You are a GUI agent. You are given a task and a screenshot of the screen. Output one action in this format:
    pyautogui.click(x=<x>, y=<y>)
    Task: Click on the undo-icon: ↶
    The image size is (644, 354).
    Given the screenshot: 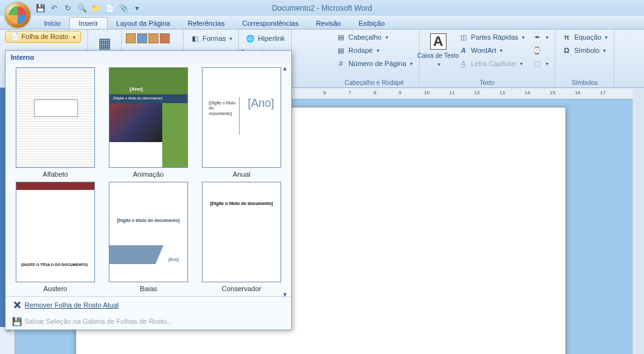 What is the action you would take?
    pyautogui.click(x=54, y=8)
    